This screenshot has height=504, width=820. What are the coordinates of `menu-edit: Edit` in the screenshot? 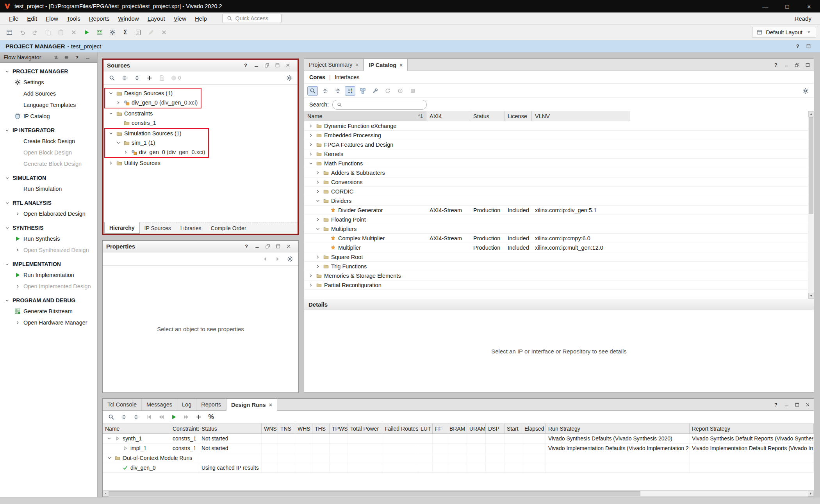 It's located at (32, 19).